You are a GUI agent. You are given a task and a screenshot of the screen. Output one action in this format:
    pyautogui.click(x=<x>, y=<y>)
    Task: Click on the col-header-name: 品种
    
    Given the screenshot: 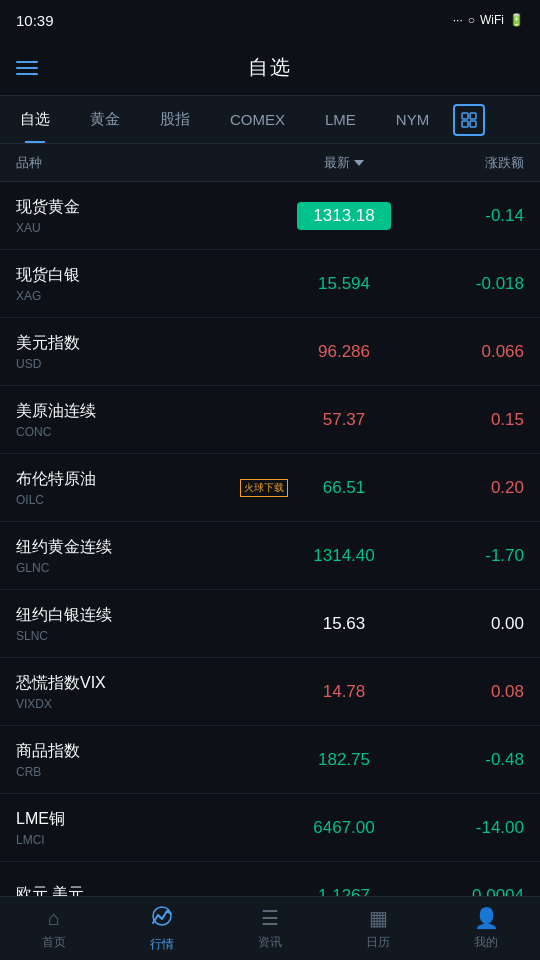 What is the action you would take?
    pyautogui.click(x=140, y=163)
    